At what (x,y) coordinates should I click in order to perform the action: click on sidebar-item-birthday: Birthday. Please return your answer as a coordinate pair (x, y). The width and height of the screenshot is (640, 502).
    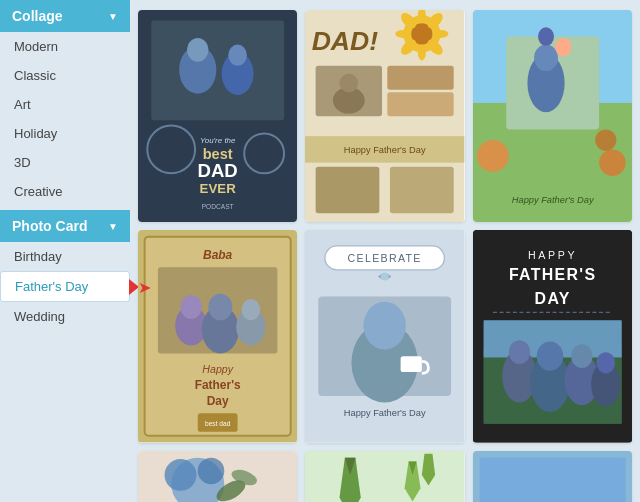
    Looking at the image, I should click on (65, 256).